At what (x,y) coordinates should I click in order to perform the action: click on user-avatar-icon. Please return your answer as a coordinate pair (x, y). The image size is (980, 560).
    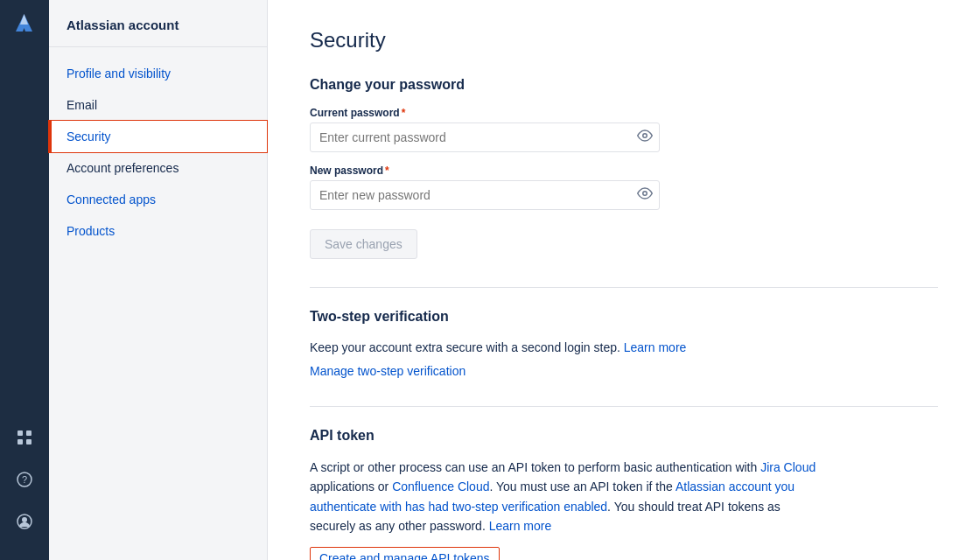
    Looking at the image, I should click on (24, 522).